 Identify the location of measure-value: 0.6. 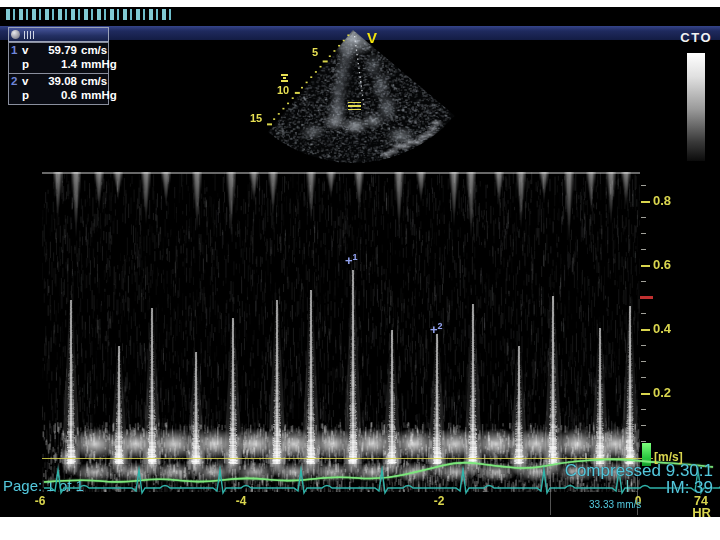
(56, 96).